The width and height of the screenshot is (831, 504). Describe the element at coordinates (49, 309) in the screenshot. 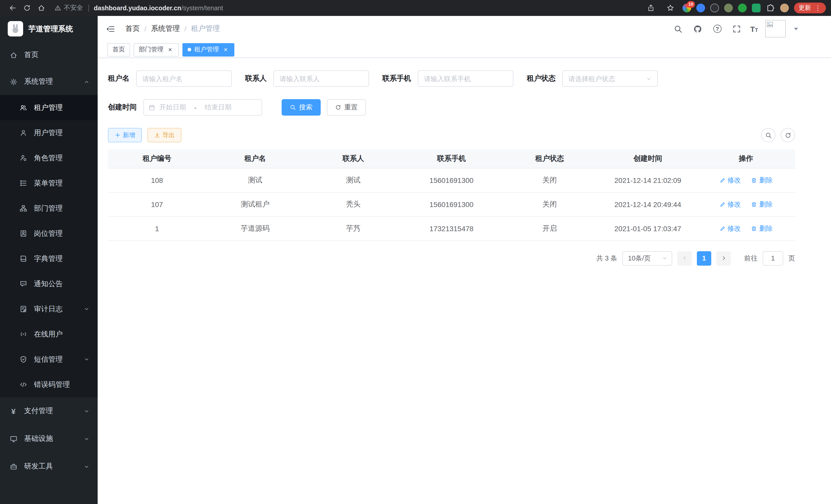

I see `sidebar-item-audit-log: 审计日志` at that location.